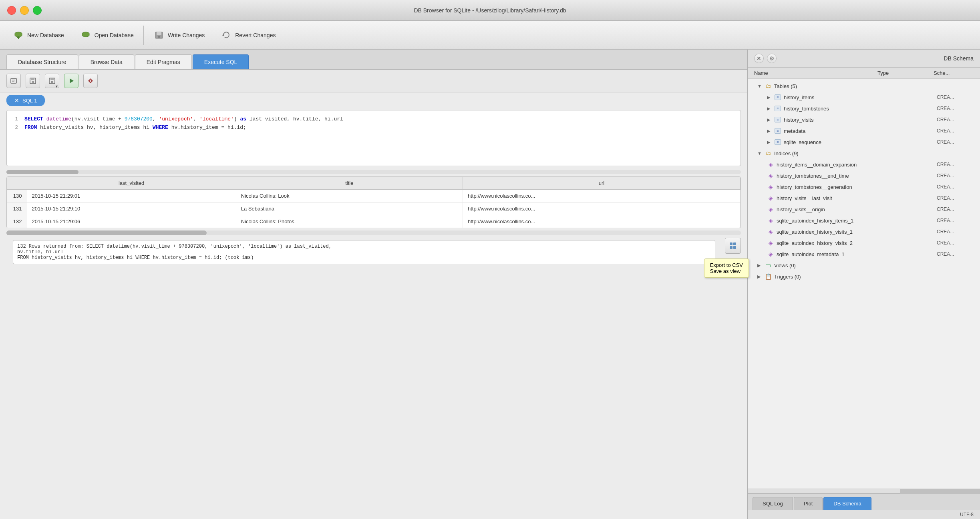 The image size is (980, 519). I want to click on tree-item-history-items: ▶ ≡ history_items CREA..., so click(864, 97).